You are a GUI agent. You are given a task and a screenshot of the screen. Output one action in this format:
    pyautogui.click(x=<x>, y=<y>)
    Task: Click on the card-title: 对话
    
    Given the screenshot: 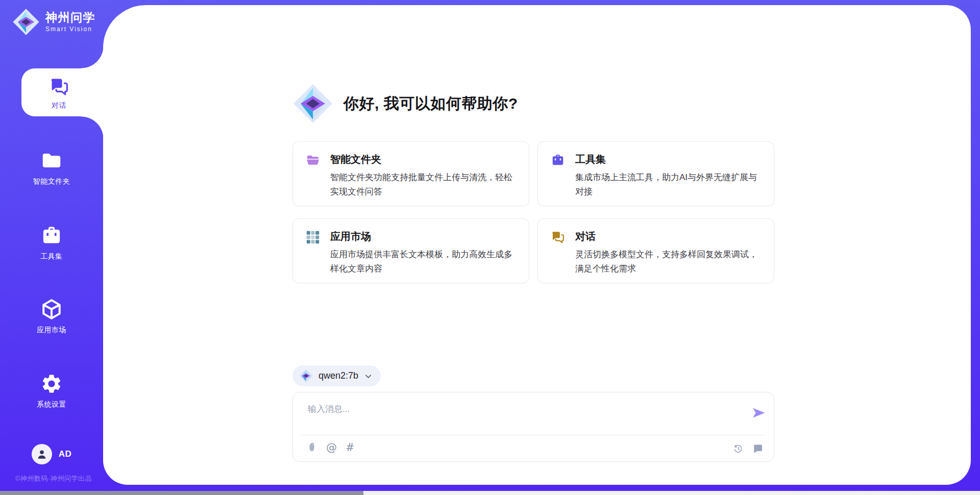 What is the action you would take?
    pyautogui.click(x=668, y=237)
    